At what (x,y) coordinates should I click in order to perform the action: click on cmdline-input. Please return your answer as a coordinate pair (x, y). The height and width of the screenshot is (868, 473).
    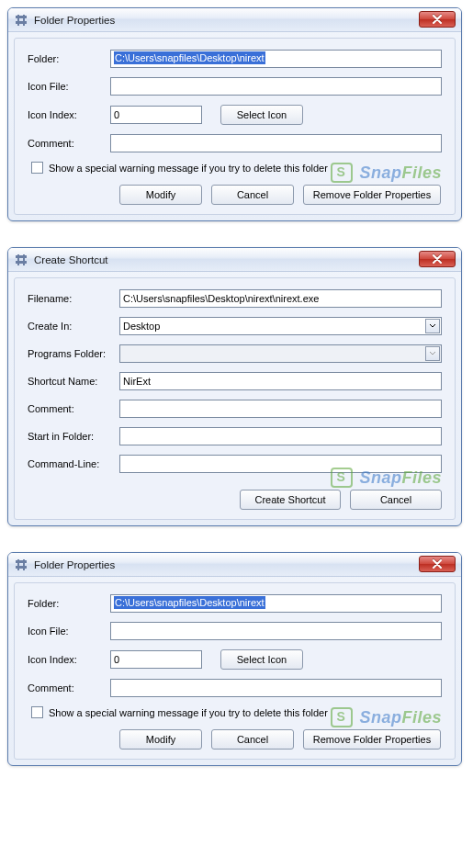
    Looking at the image, I should click on (281, 464).